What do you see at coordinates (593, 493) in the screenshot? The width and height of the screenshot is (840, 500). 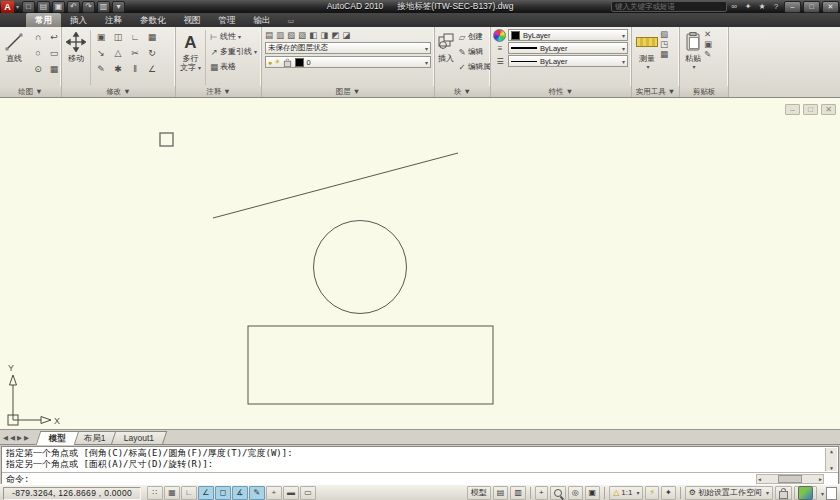 I see `showmotion-button: ▣` at bounding box center [593, 493].